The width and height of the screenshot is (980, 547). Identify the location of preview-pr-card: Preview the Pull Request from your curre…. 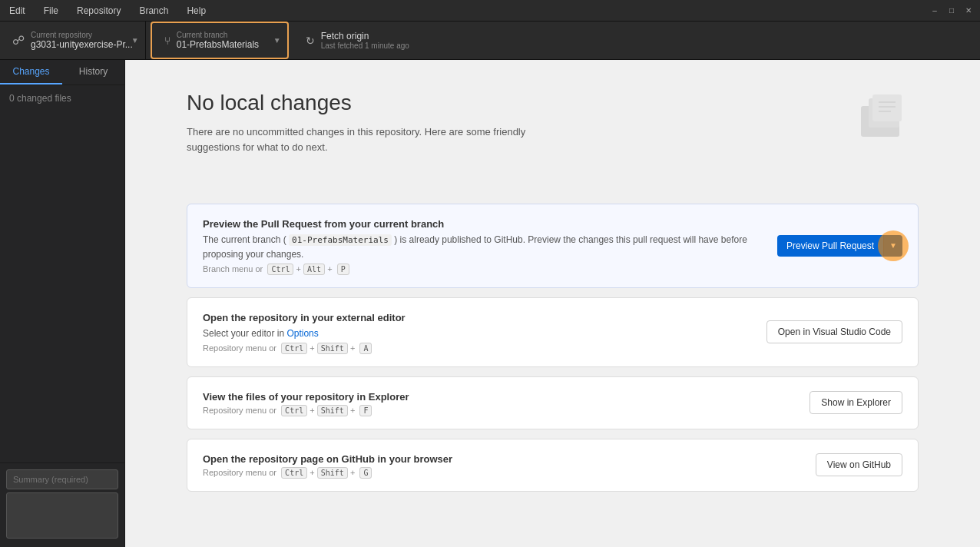
(553, 246).